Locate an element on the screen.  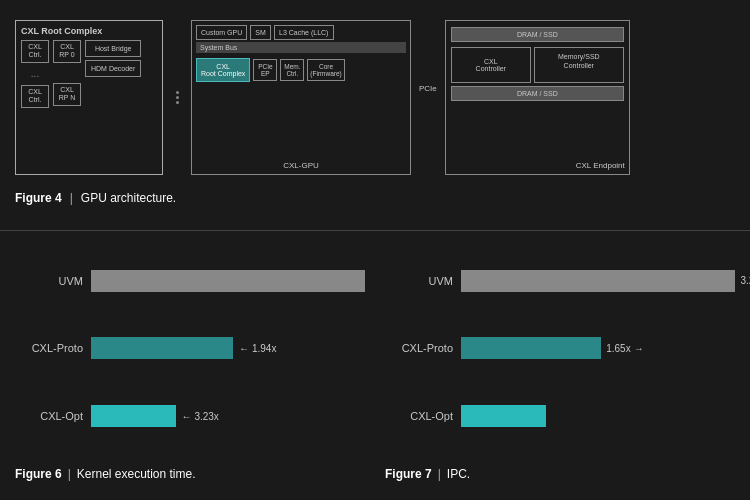
figure4-number: Figure 4 is located at coordinates (38, 198).